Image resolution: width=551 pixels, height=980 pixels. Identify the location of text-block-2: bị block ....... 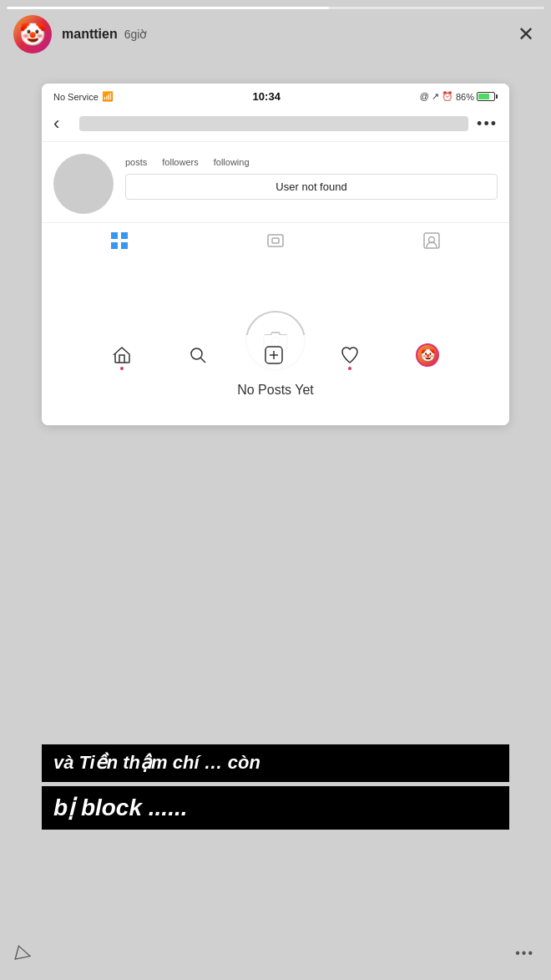
(276, 808).